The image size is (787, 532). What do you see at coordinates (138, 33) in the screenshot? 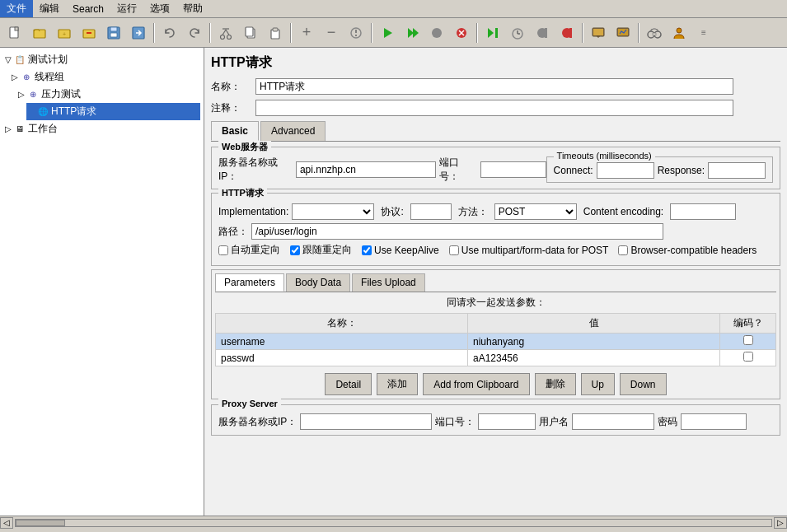
I see `export-button` at bounding box center [138, 33].